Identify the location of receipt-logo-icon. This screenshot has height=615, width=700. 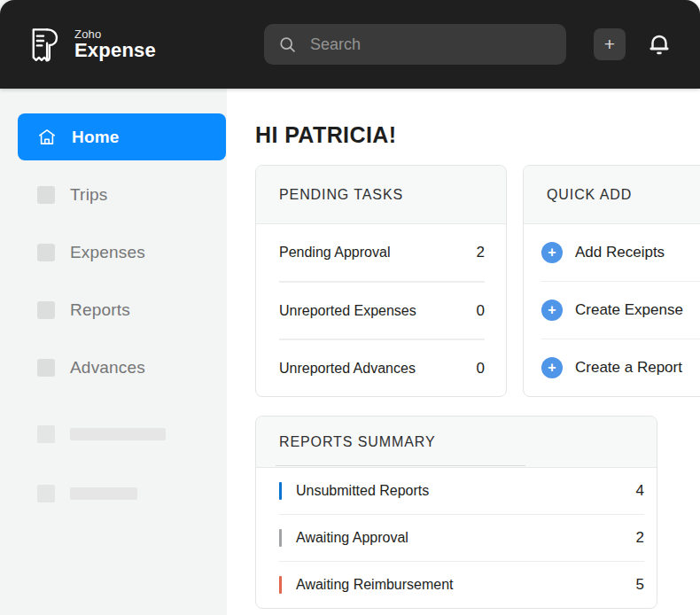
(44, 44).